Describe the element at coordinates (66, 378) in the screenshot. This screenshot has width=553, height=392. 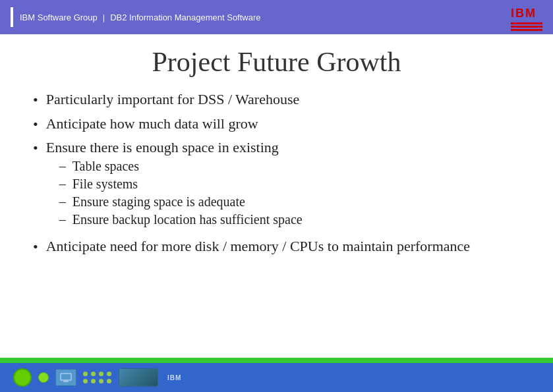
I see `footer-icon-box` at that location.